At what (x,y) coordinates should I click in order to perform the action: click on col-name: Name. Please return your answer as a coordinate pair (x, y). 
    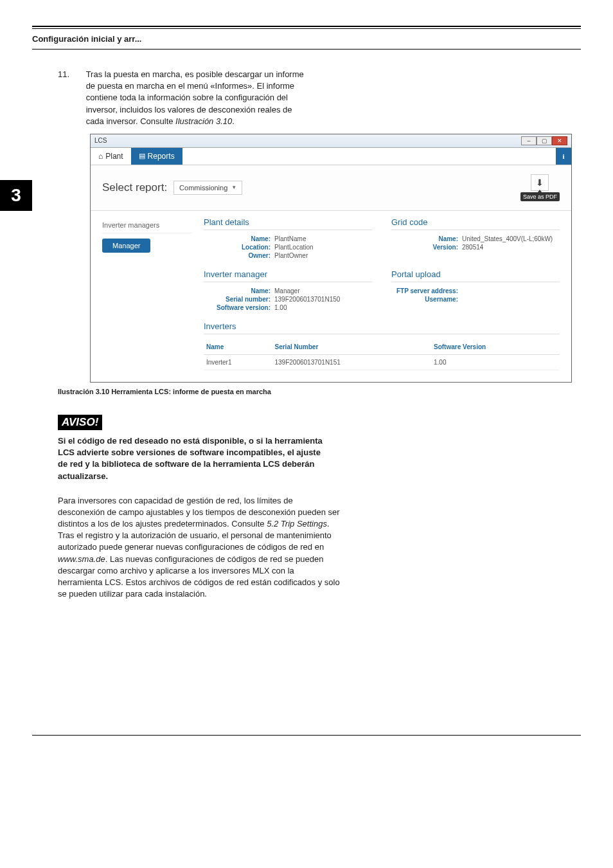
    Looking at the image, I should click on (238, 347).